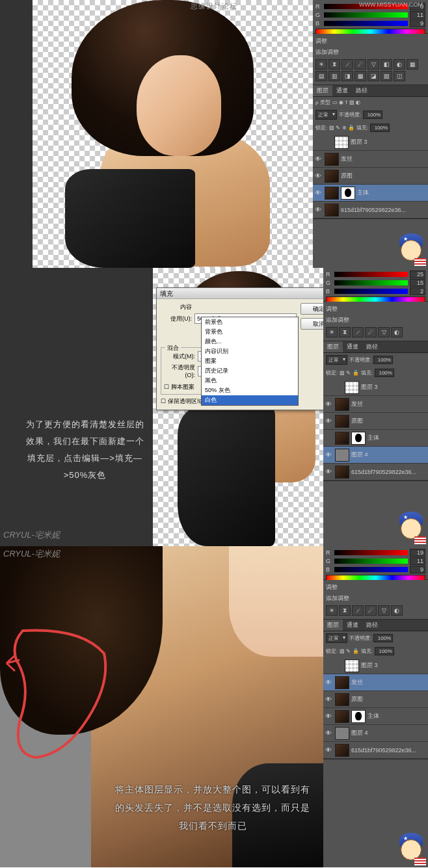 This screenshot has height=868, width=428. What do you see at coordinates (180, 356) in the screenshot?
I see `mode-label: 模式(M):` at bounding box center [180, 356].